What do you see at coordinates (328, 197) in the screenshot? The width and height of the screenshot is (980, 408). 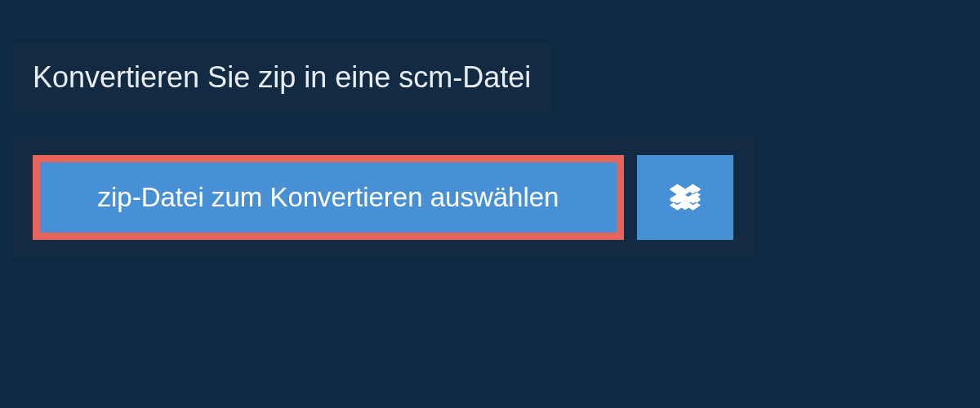 I see `select-file-button: zip-Datei zum Konvertieren auswählen` at bounding box center [328, 197].